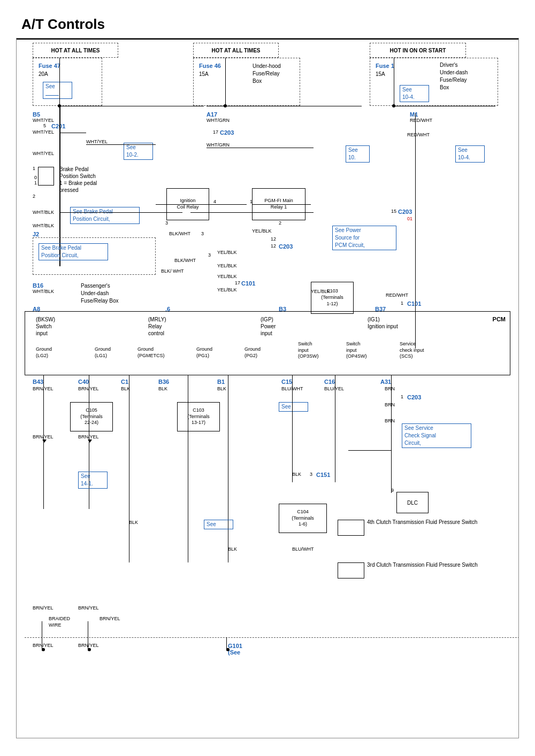  What do you see at coordinates (210, 66) in the screenshot?
I see `fuse46-label: Fuse 46` at bounding box center [210, 66].